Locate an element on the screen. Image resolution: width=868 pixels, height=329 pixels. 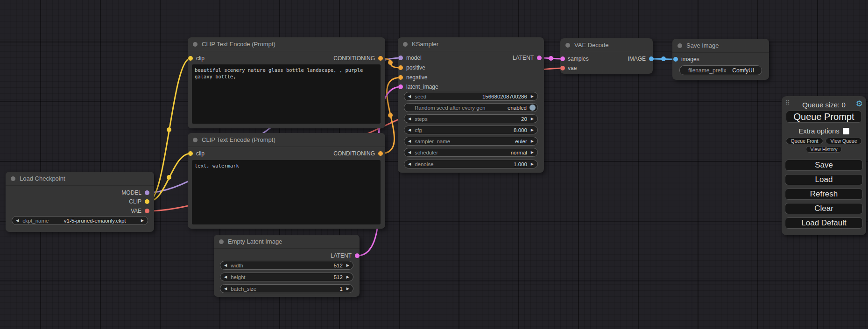
input-label-clip: clip is located at coordinates (200, 58).